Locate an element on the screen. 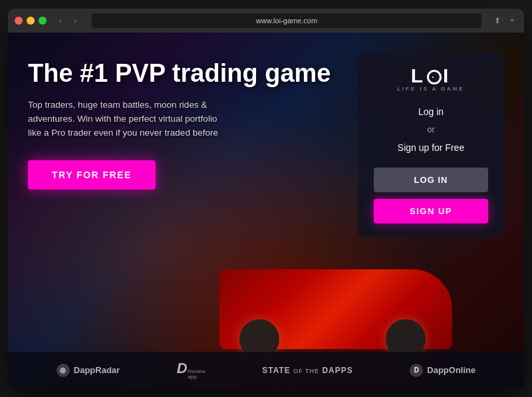 The height and width of the screenshot is (397, 532). signup-button: SIGN UP is located at coordinates (431, 211).